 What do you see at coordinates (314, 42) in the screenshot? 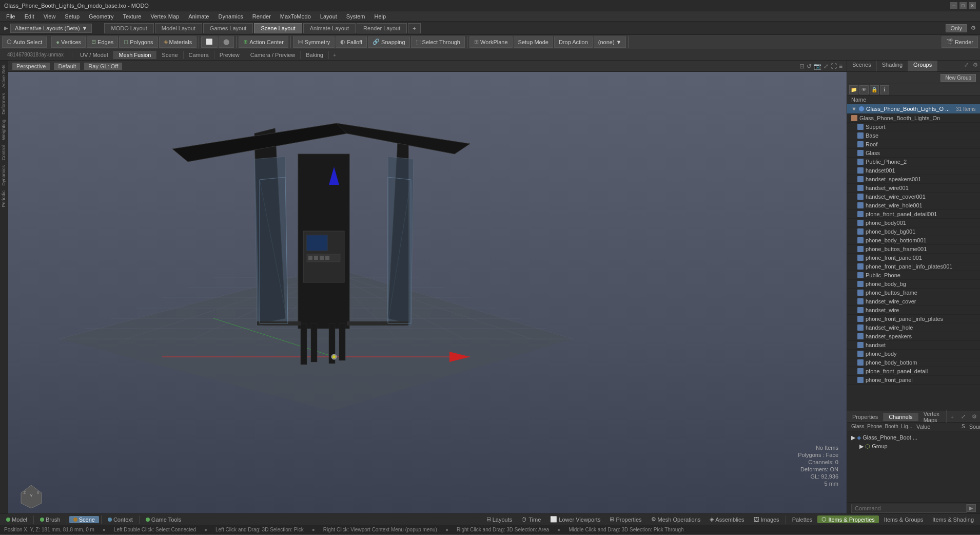
I see `symmetry-button: ⋈ Symmetry` at bounding box center [314, 42].